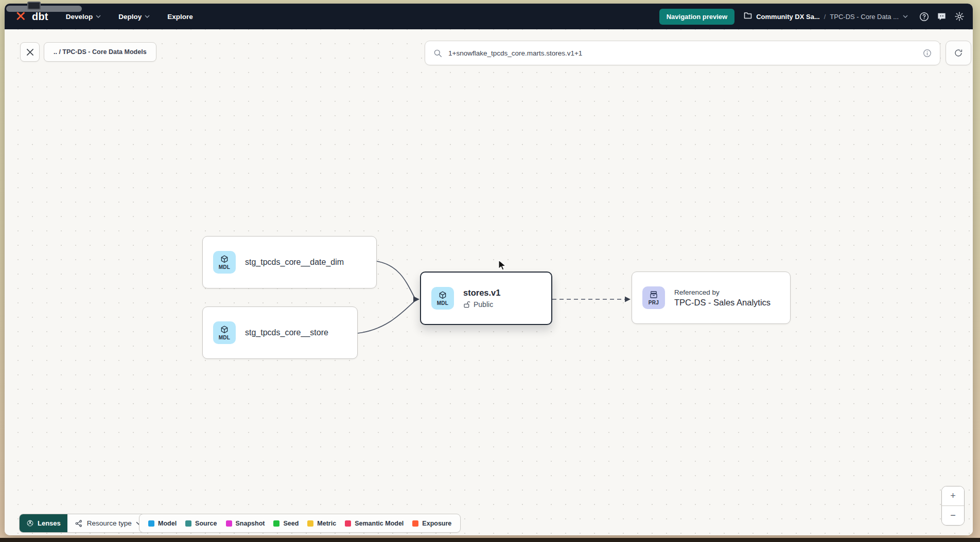  What do you see at coordinates (30, 52) in the screenshot?
I see `close-icon` at bounding box center [30, 52].